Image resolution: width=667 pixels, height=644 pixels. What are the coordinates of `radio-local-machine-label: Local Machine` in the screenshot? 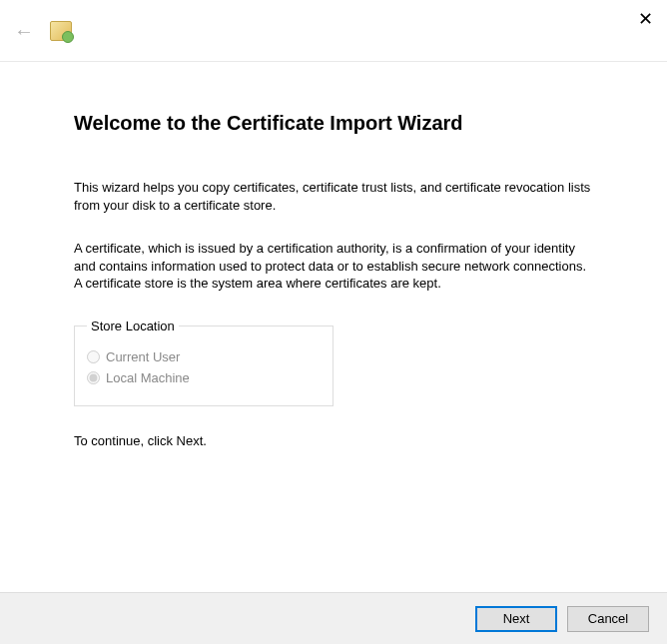 It's located at (148, 377).